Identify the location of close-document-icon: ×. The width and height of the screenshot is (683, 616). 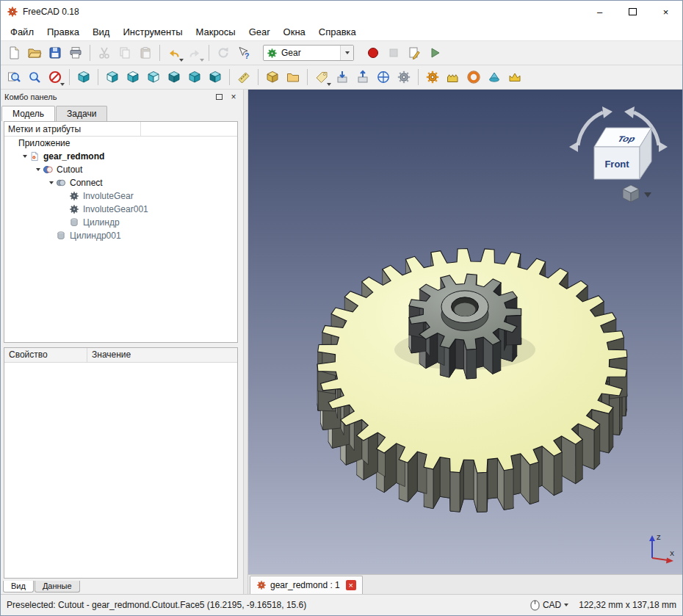
(351, 585).